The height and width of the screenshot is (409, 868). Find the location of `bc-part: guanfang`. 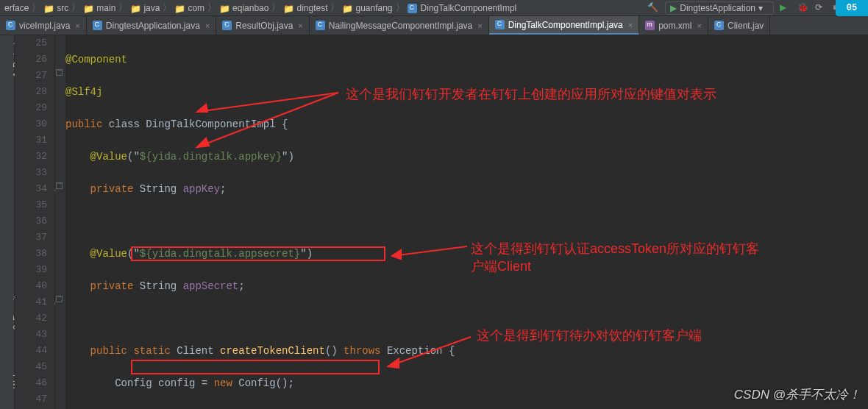

bc-part: guanfang is located at coordinates (374, 8).